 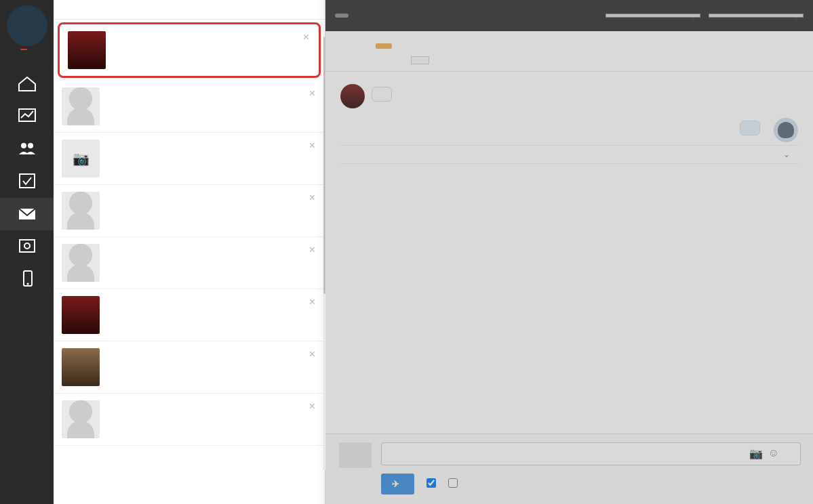 I want to click on requests-pill, so click(x=342, y=16).